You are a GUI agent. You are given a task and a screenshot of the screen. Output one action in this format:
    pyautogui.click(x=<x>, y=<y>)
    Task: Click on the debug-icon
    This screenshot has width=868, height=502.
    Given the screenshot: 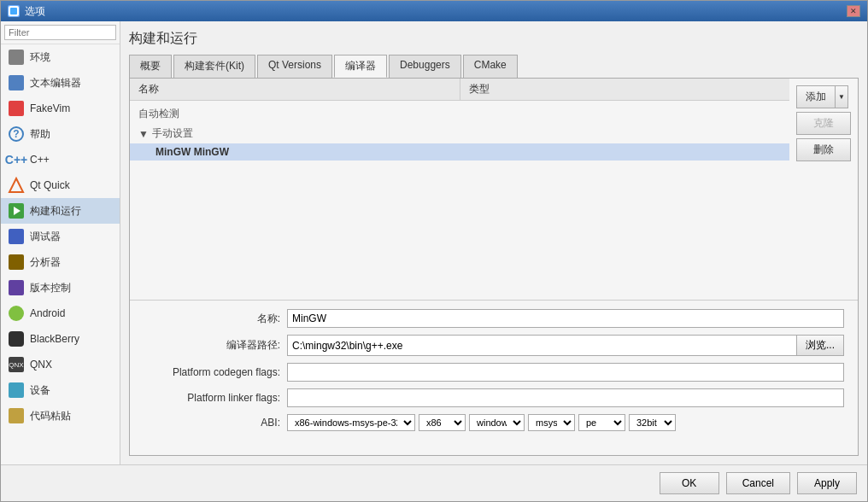 What is the action you would take?
    pyautogui.click(x=16, y=236)
    